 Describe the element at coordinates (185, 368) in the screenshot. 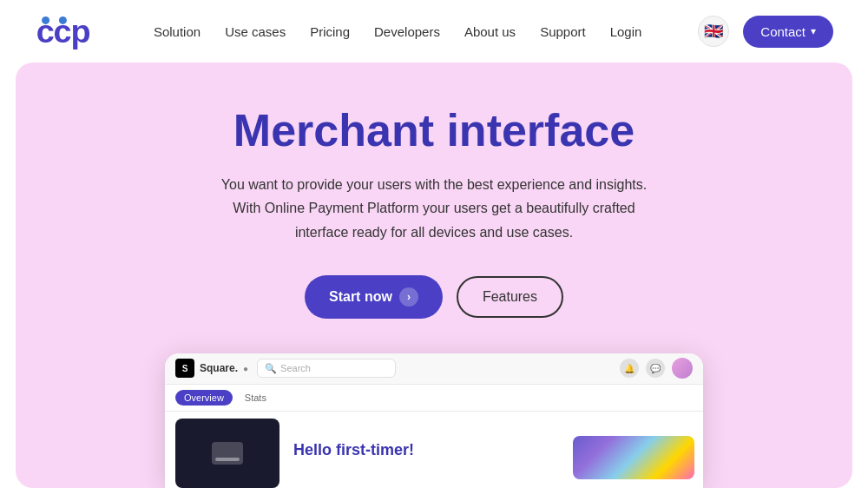

I see `dashboard-logo-icon: S` at that location.